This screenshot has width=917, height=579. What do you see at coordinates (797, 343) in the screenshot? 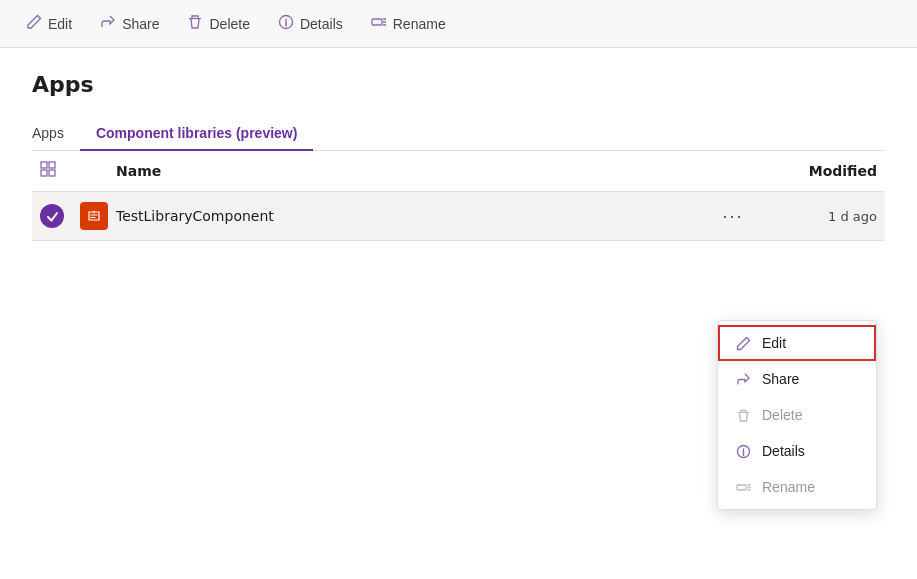
I see `context-menu-edit: Edit` at bounding box center [797, 343].